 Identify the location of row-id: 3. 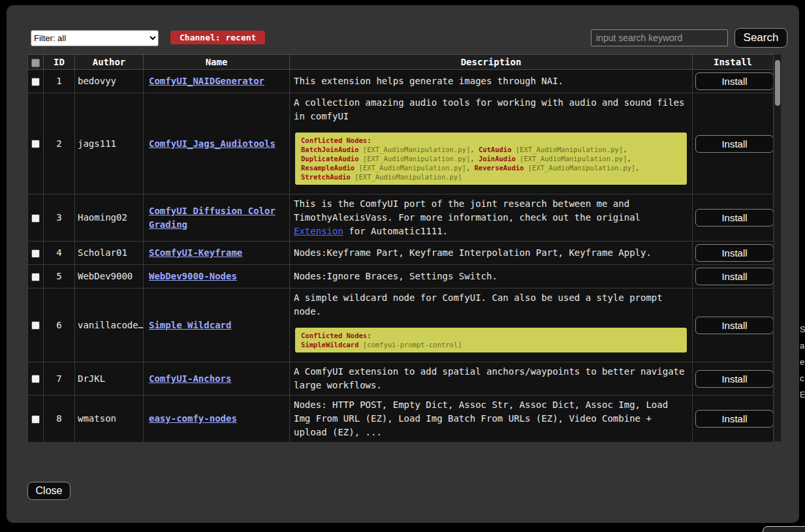
(59, 218).